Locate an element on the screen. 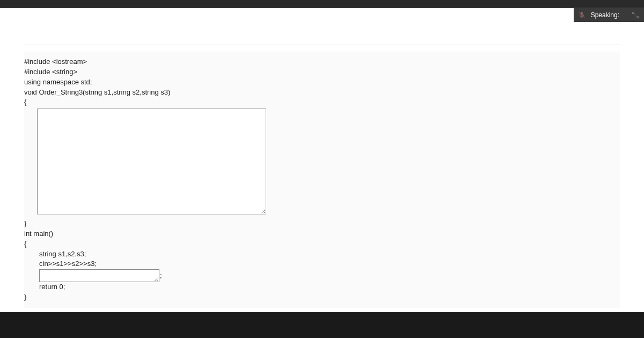 The width and height of the screenshot is (644, 338). call-input-row: ; is located at coordinates (322, 276).